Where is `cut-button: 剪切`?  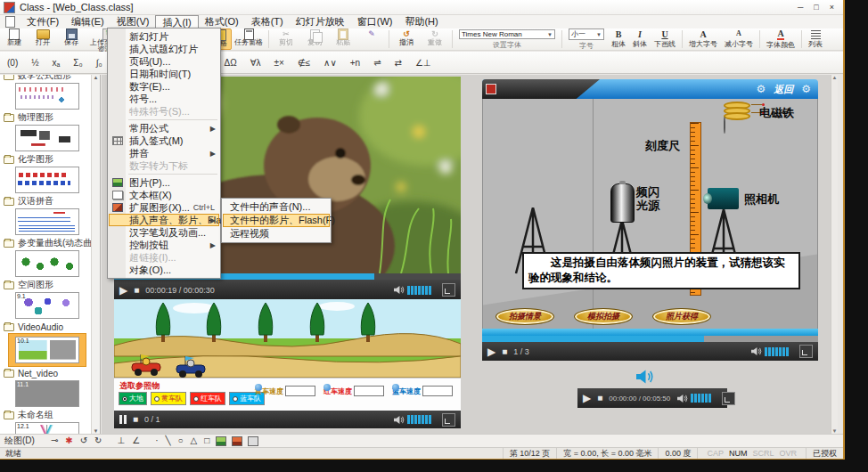 cut-button: 剪切 is located at coordinates (286, 39).